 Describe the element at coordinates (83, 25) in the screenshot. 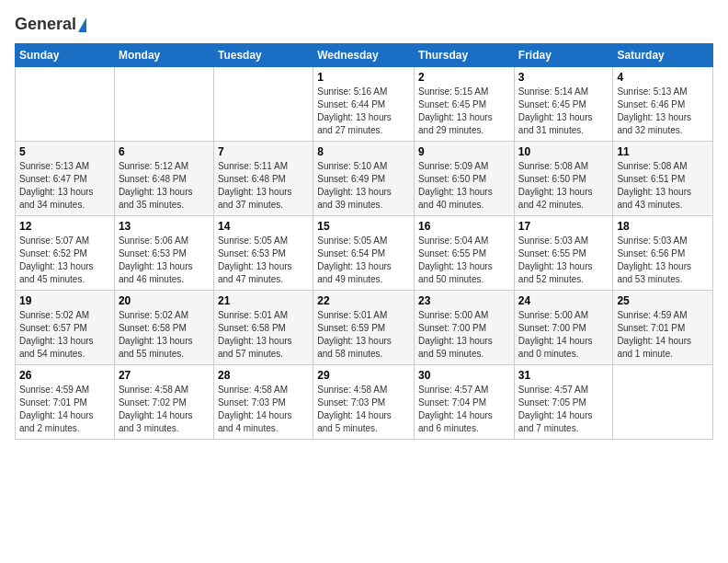

I see `logo-icon` at that location.